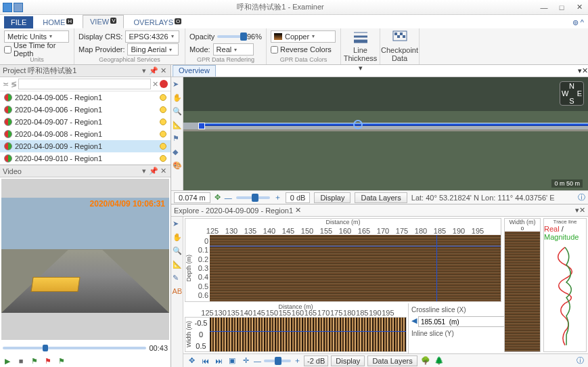 Image resolution: width=588 pixels, height=367 pixels. What do you see at coordinates (298, 210) in the screenshot?
I see `explore-tab-close-icon: ✕` at bounding box center [298, 210].